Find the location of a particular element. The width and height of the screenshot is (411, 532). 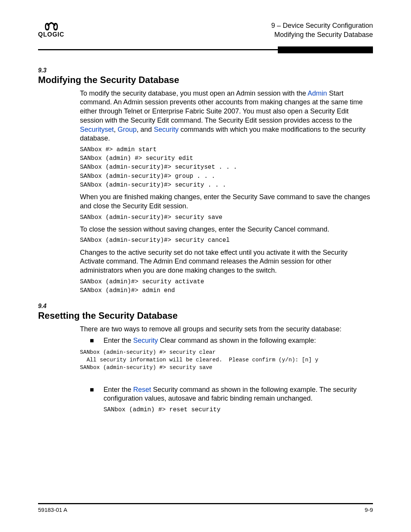

link-securityset: Securityset is located at coordinates (97, 129).